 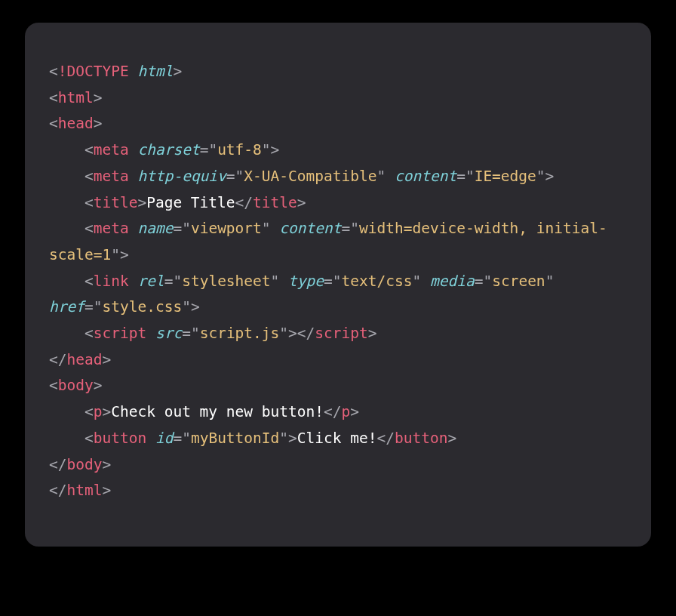 I want to click on line-title: <title>Page Title</title>, so click(x=178, y=202).